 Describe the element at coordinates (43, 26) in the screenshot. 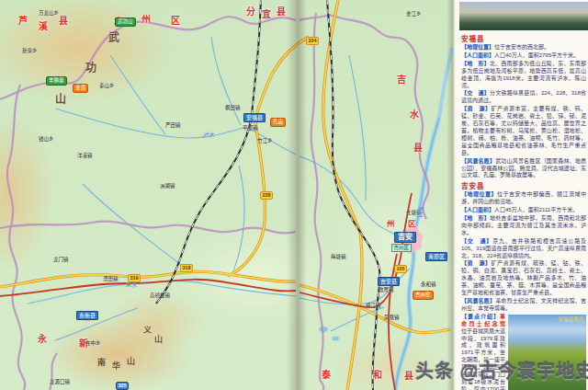

I see `map-label: 溪` at that location.